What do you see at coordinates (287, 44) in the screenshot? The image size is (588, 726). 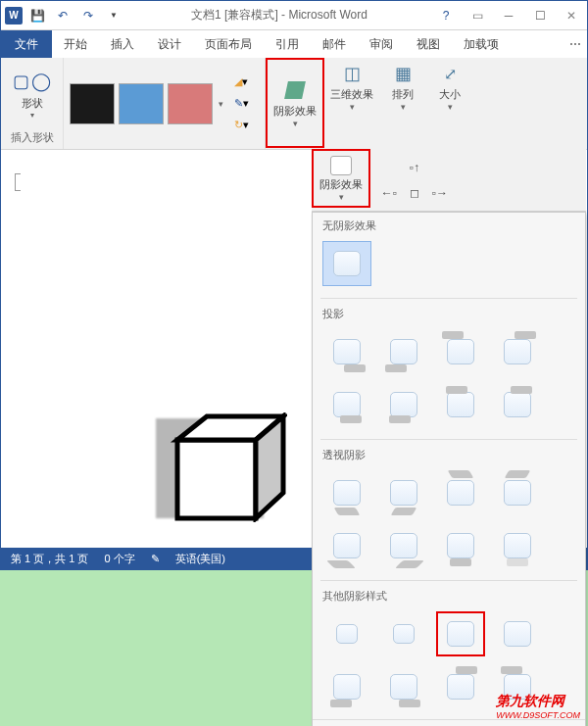 I see `tab-references: 引用` at bounding box center [287, 44].